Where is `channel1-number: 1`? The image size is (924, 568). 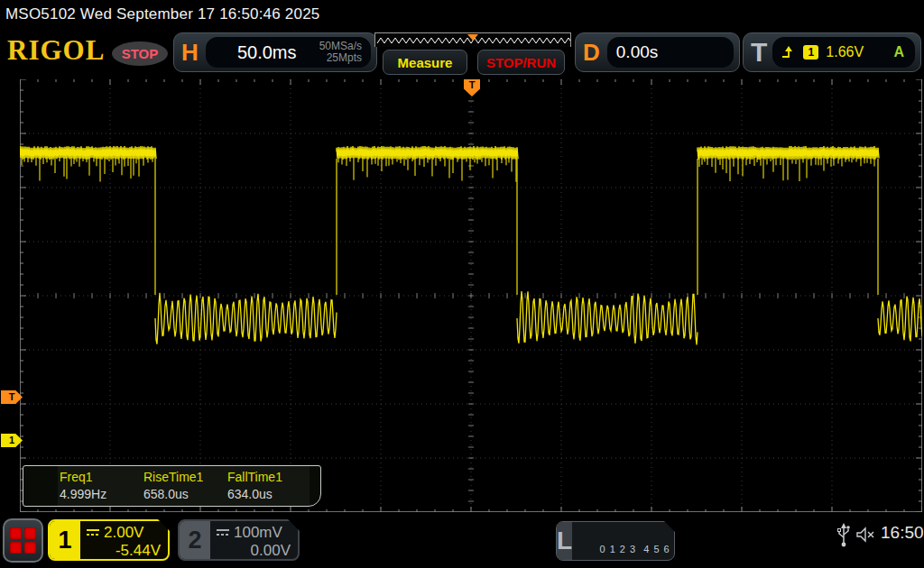 channel1-number: 1 is located at coordinates (65, 540).